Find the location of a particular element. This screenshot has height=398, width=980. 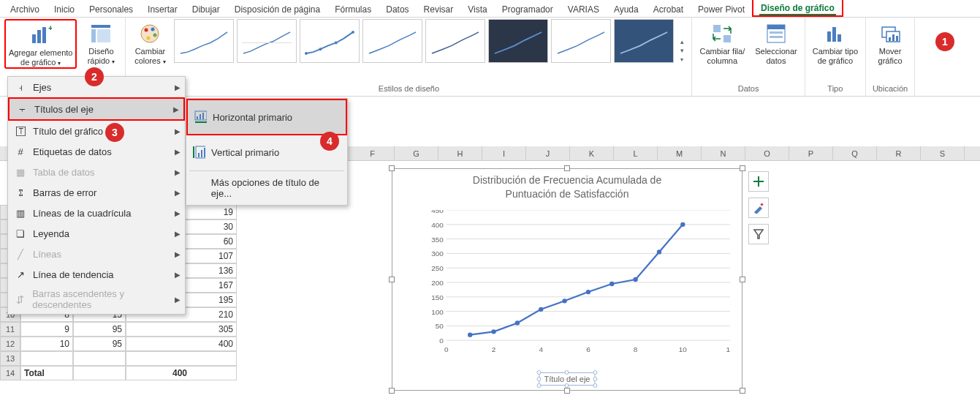

quick-layout-label: Diseñorápido ▾ is located at coordinates (102, 56).